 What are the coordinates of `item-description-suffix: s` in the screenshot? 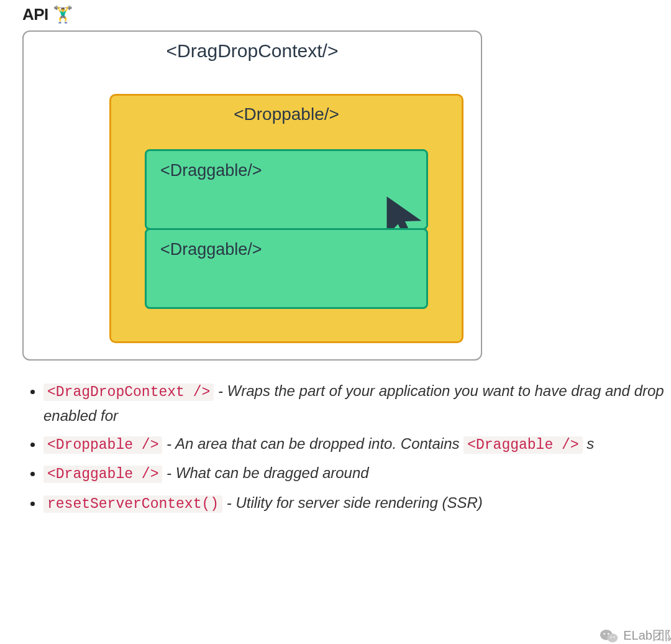 It's located at (589, 444).